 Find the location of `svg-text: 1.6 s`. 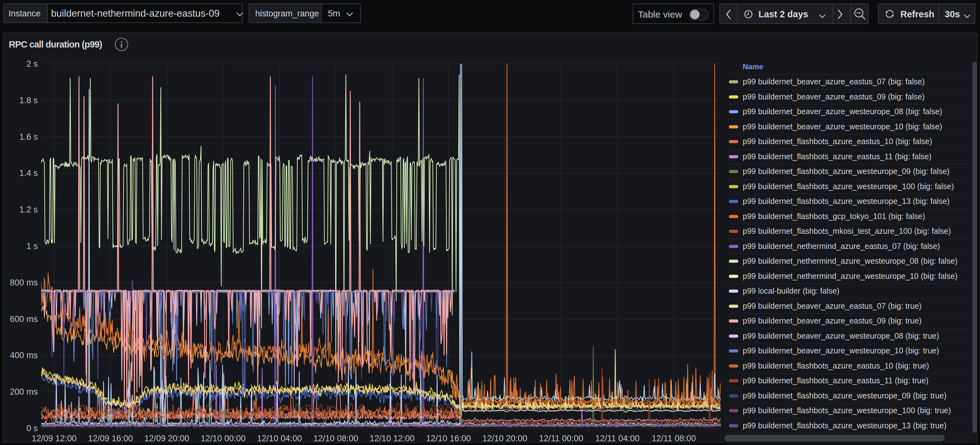

svg-text: 1.6 s is located at coordinates (28, 137).